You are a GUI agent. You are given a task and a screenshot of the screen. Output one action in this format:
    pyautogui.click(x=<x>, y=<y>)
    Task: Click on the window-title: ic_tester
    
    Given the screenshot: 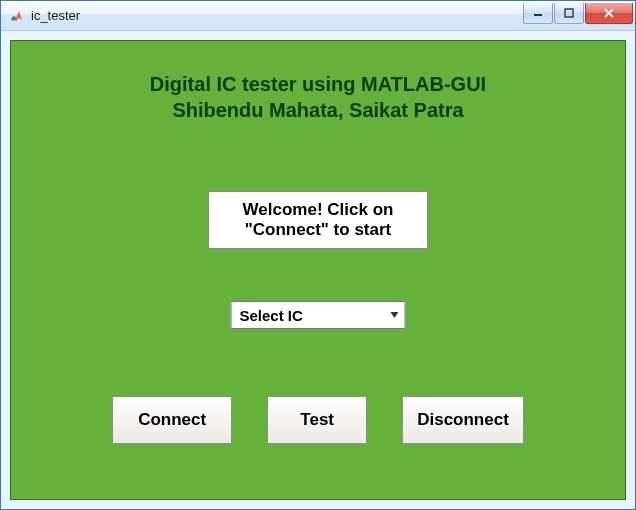 What is the action you would take?
    pyautogui.click(x=276, y=16)
    